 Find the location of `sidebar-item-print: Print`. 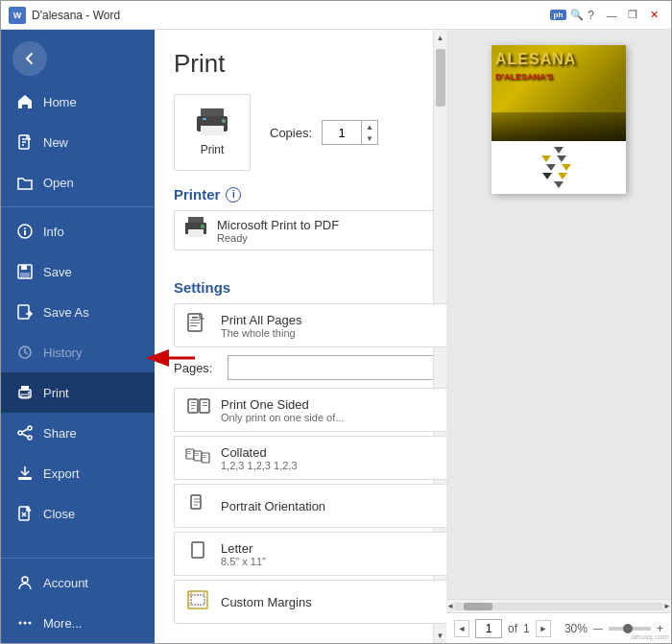

sidebar-item-print: Print is located at coordinates (78, 393).